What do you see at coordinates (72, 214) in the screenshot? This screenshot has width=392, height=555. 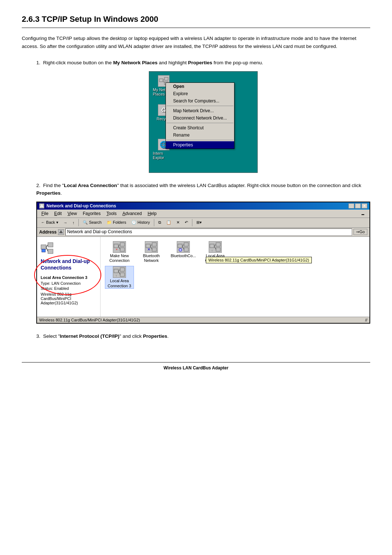 I see `menu-view: View` at bounding box center [72, 214].